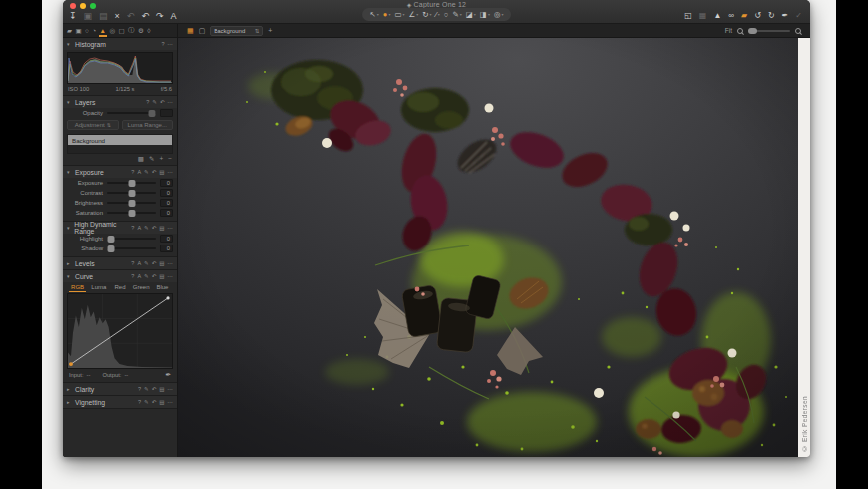 This screenshot has width=868, height=489. I want to click on contrast-slider, so click(132, 193).